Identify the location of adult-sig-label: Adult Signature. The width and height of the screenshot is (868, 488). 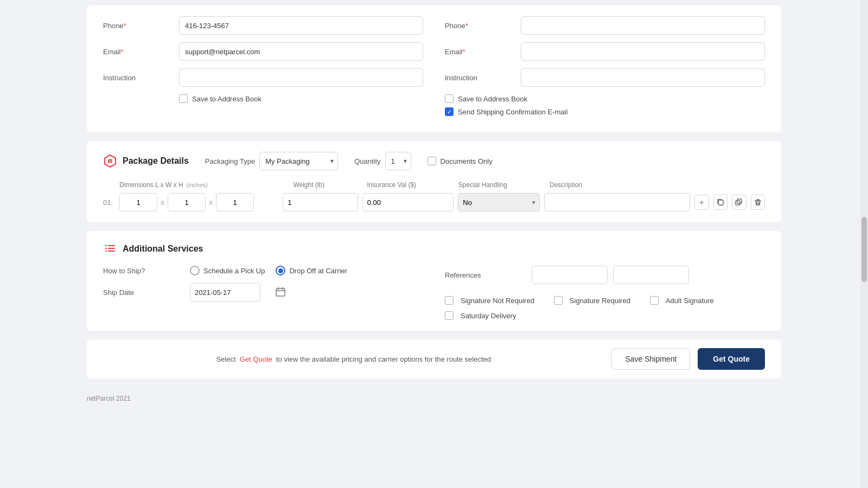
(682, 300).